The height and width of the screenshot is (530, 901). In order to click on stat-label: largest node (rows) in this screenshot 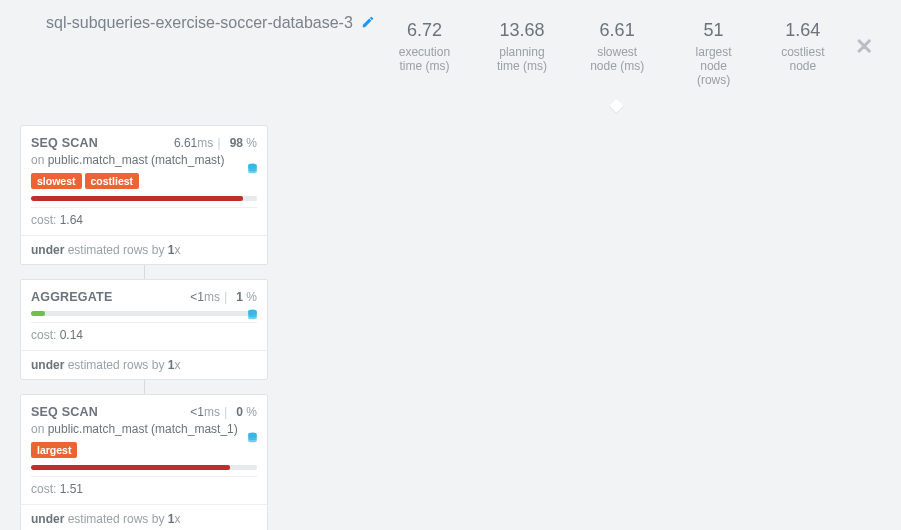, I will do `click(714, 66)`.